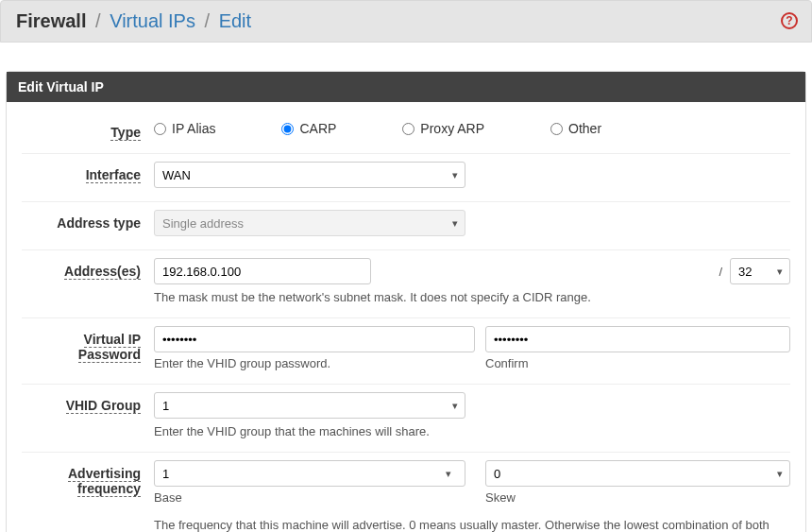  I want to click on breadcrumb-link-edit: Edit, so click(235, 21).